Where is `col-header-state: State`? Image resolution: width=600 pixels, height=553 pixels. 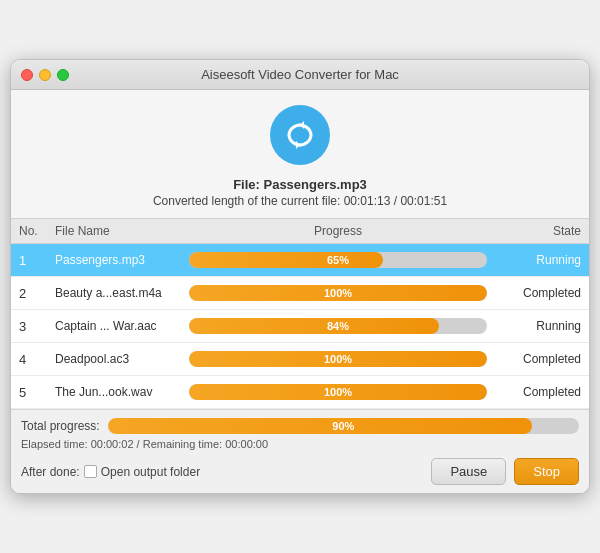
col-header-state: State is located at coordinates (536, 231).